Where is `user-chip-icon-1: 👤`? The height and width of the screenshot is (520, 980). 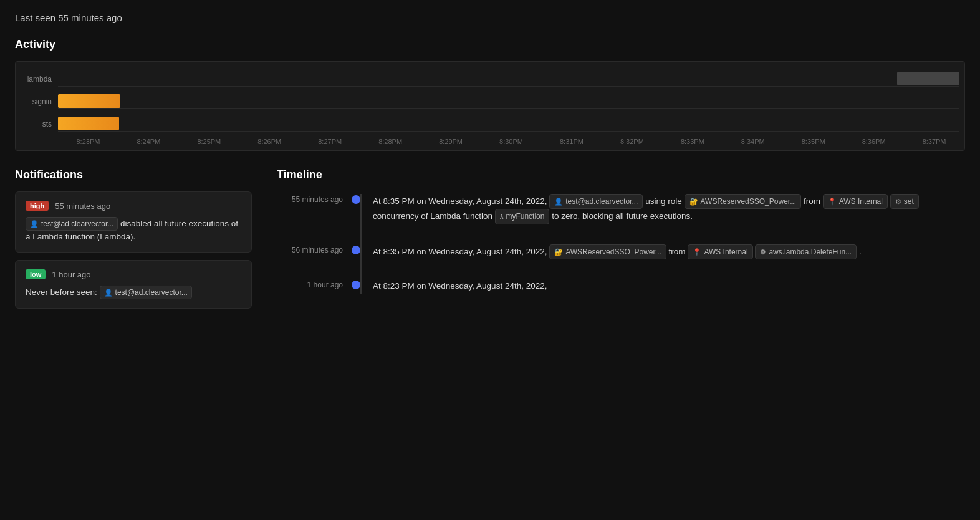 user-chip-icon-1: 👤 is located at coordinates (559, 202).